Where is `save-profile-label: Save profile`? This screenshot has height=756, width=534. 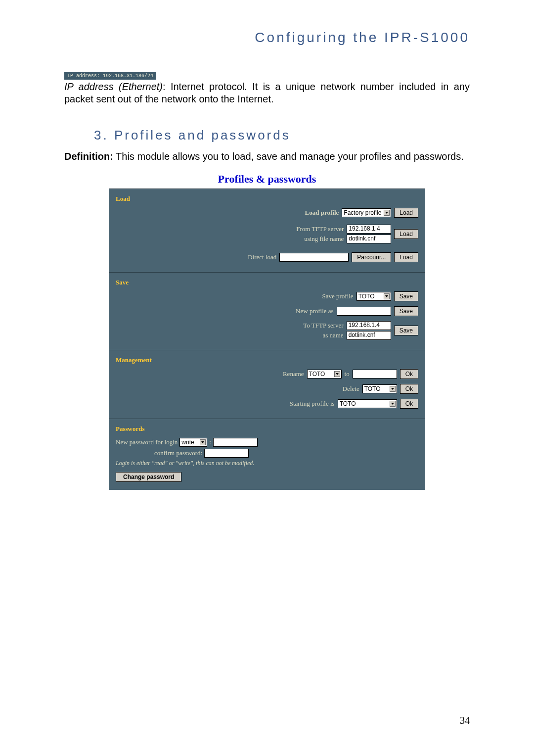
save-profile-label: Save profile is located at coordinates (337, 296).